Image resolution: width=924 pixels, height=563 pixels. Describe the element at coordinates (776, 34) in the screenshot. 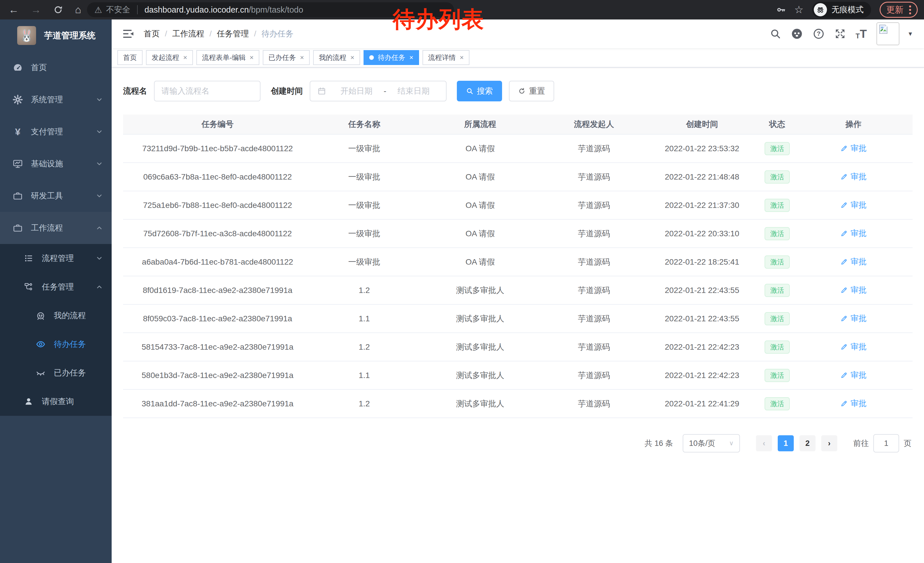

I see `search-icon` at that location.